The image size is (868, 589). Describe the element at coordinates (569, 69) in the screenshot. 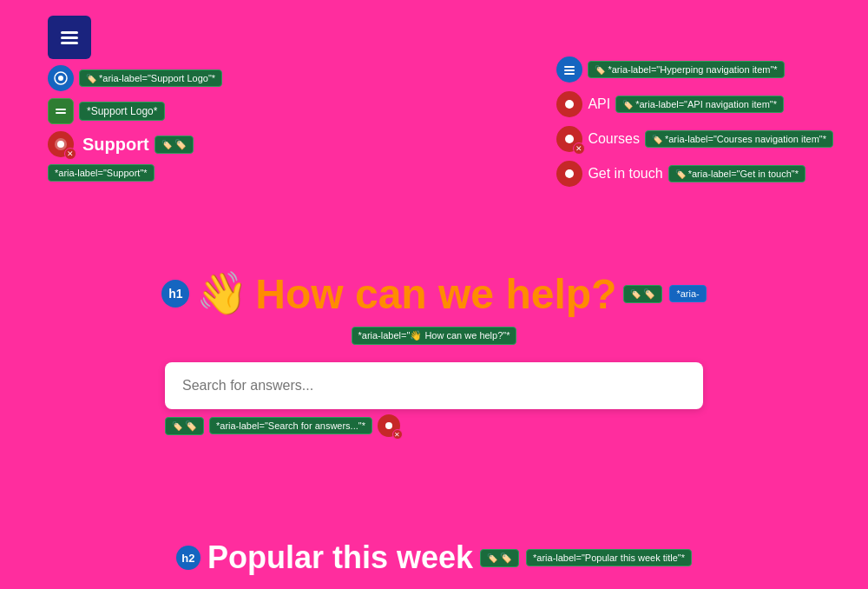

I see `nav-list-icon` at that location.